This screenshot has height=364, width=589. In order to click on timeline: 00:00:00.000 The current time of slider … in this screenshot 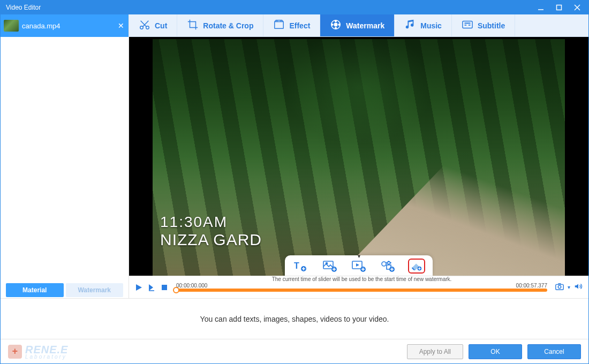, I will do `click(359, 287)`.